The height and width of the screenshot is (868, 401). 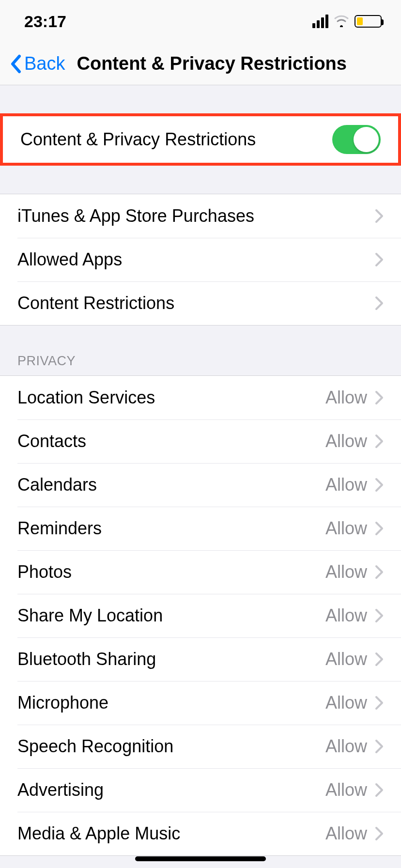 What do you see at coordinates (200, 303) in the screenshot?
I see `content-restrictions-row: Content Restrictions` at bounding box center [200, 303].